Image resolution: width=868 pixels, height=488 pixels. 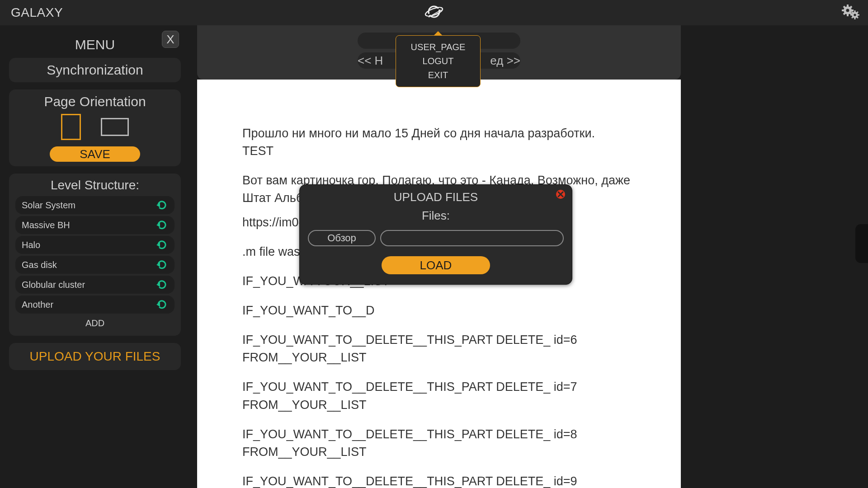 What do you see at coordinates (170, 39) in the screenshot?
I see `close-menu-button: X` at bounding box center [170, 39].